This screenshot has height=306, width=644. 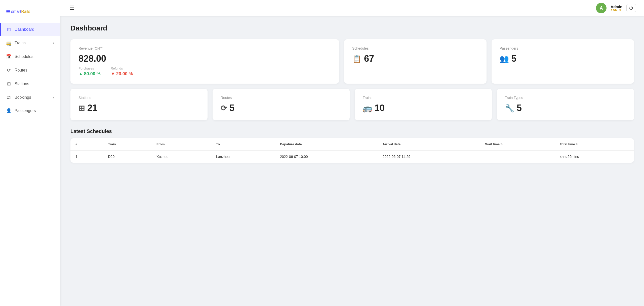 I want to click on routes-stat-value: ⟳ 5, so click(x=281, y=108).